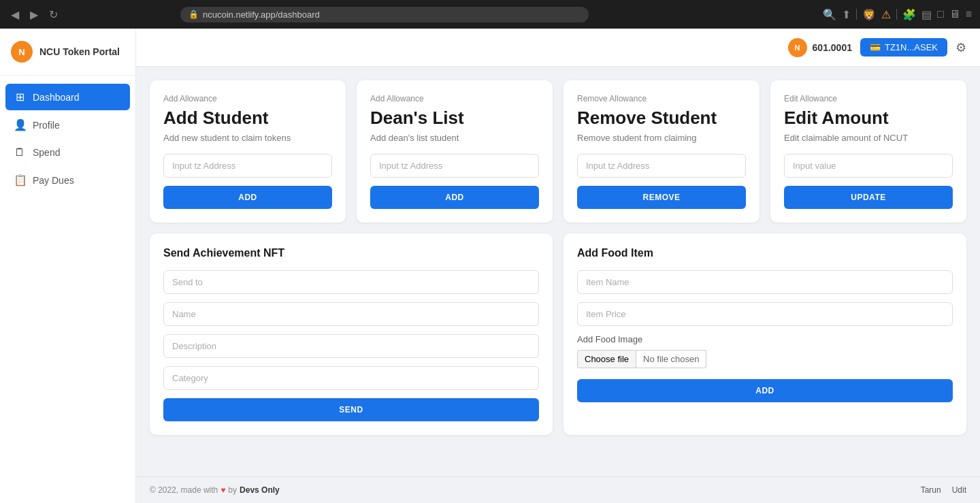  What do you see at coordinates (941, 14) in the screenshot?
I see `window-icon: □` at bounding box center [941, 14].